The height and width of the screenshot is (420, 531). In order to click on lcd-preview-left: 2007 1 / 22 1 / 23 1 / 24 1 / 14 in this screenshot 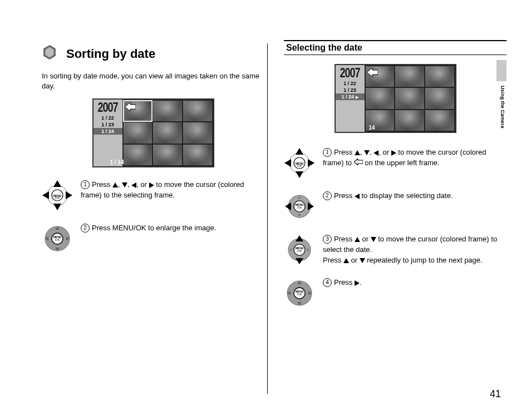, I will do `click(154, 133)`.